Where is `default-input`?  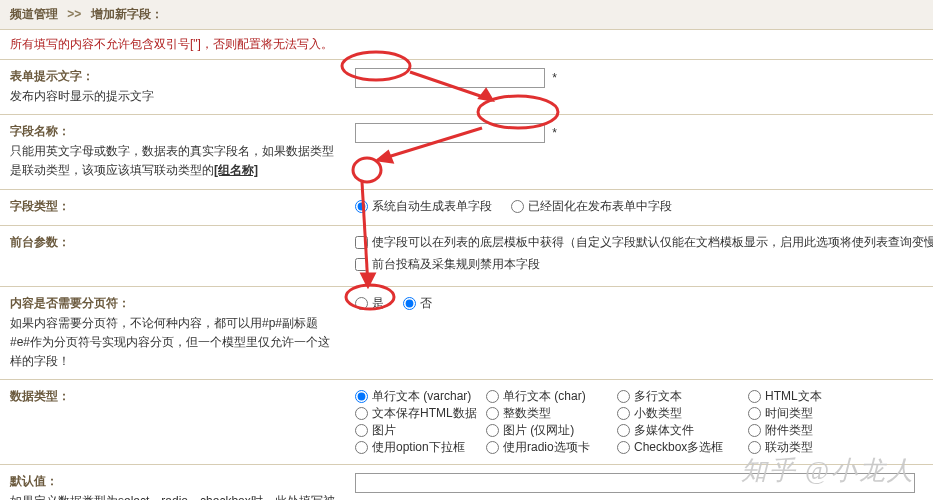
default-input is located at coordinates (635, 483).